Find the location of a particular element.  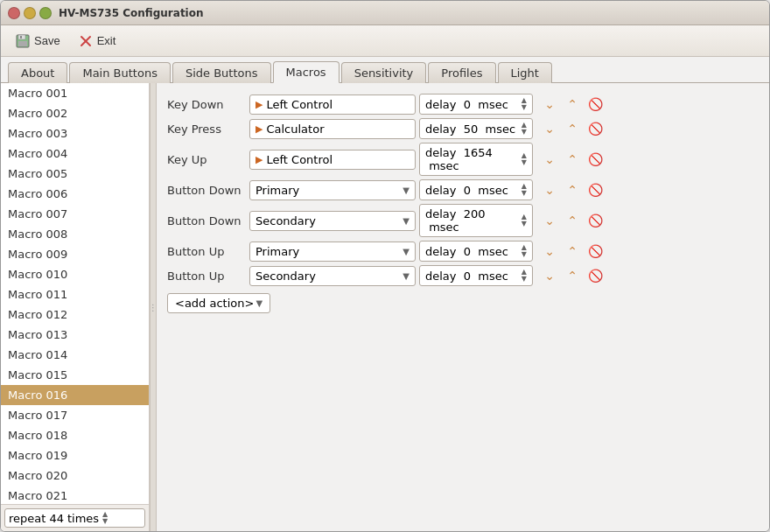

delay-text: delay 50 msec is located at coordinates (471, 130).